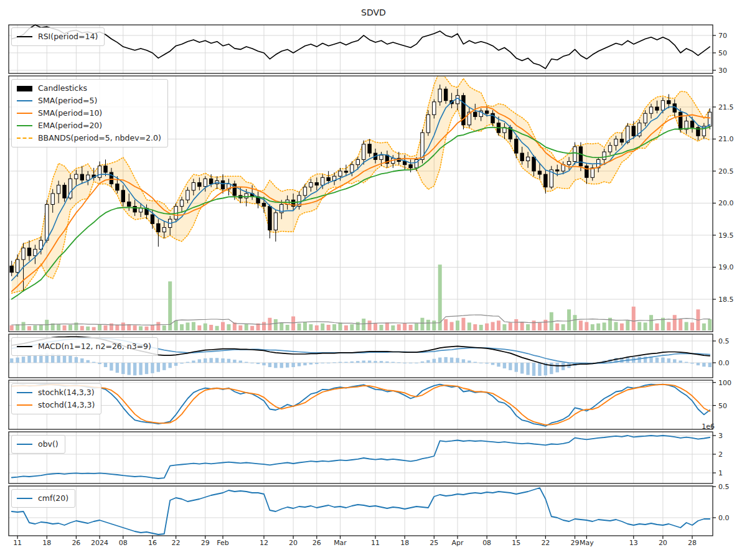 The width and height of the screenshot is (747, 560). I want to click on candlesticks-swatch, so click(25, 88).